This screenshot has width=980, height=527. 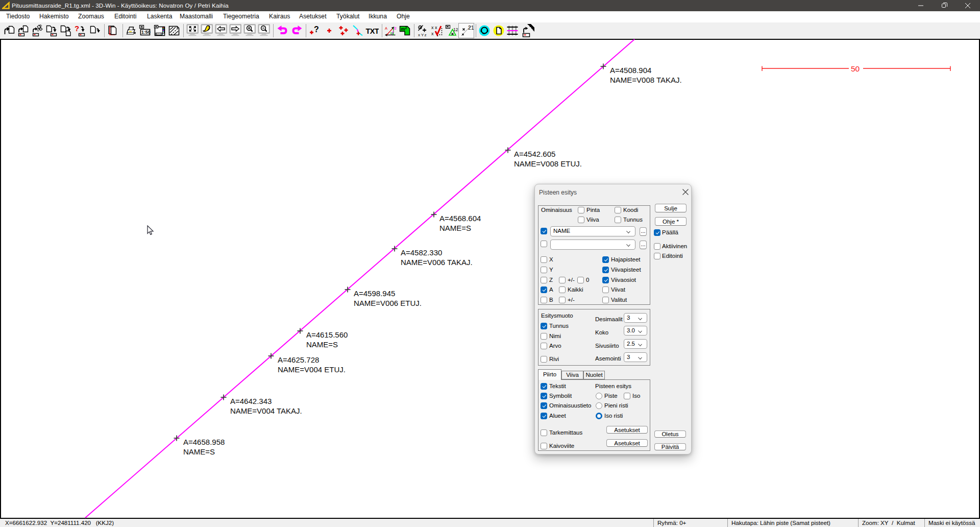 What do you see at coordinates (373, 31) in the screenshot?
I see `svg-text: TXT` at bounding box center [373, 31].